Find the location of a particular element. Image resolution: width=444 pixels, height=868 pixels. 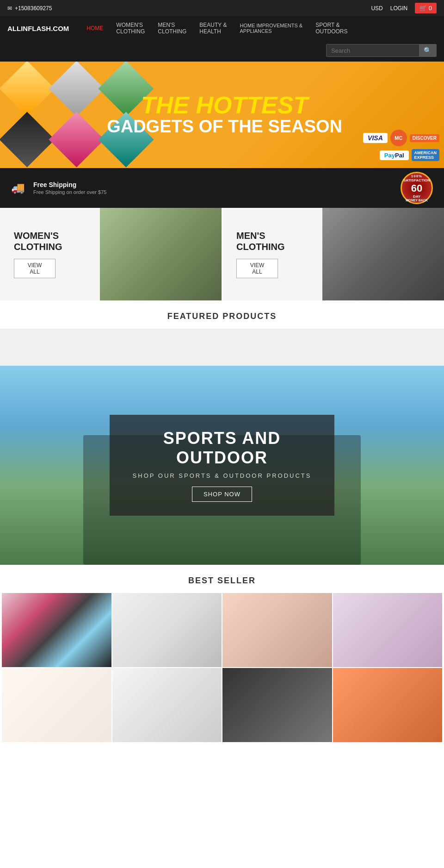

currency-selector: USD is located at coordinates (376, 8).